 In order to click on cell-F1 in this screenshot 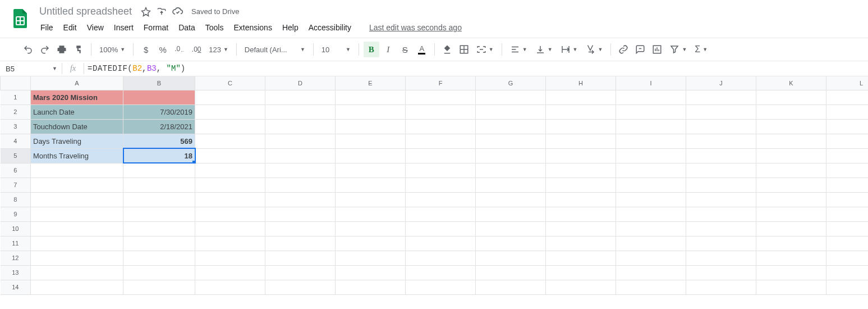, I will do `click(441, 97)`.